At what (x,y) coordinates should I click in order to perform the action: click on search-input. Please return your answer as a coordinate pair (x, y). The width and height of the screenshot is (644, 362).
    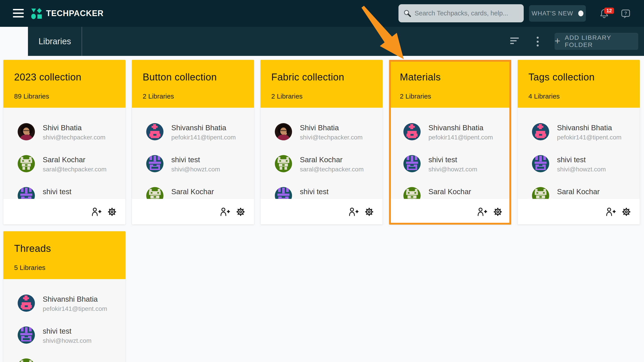
    Looking at the image, I should click on (466, 13).